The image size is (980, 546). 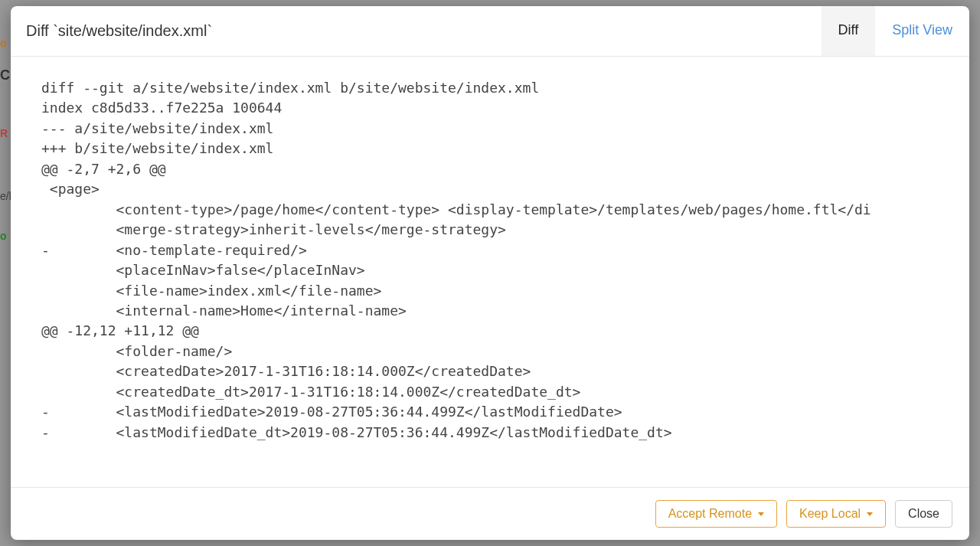 What do you see at coordinates (490, 513) in the screenshot?
I see `modal-footer: Accept Remote Keep Local Close` at bounding box center [490, 513].